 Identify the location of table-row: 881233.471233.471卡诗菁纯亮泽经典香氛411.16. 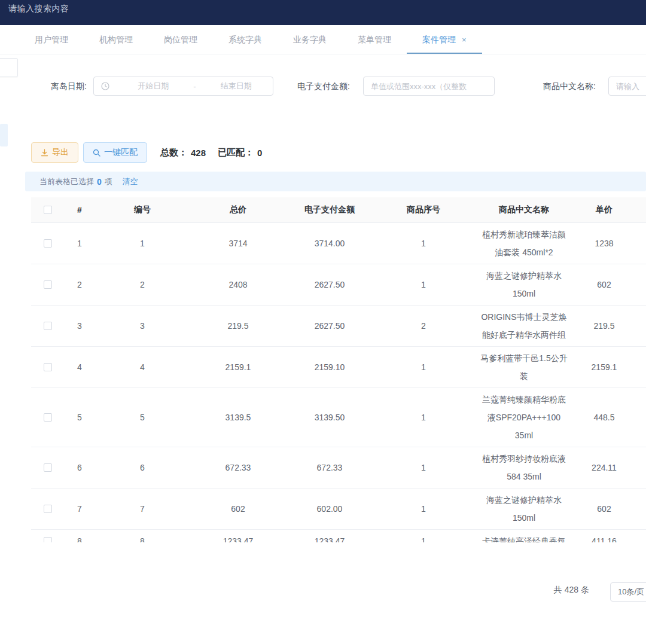
(339, 536).